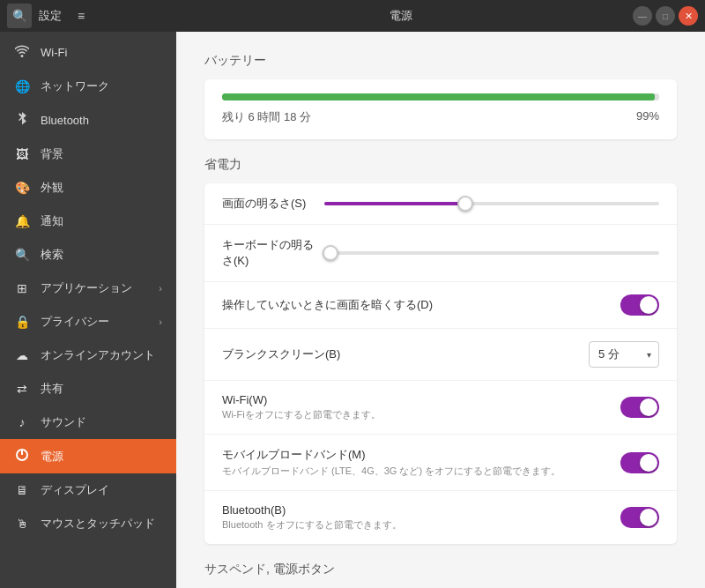 This screenshot has height=588, width=705. I want to click on share-icon: ⇄, so click(22, 389).